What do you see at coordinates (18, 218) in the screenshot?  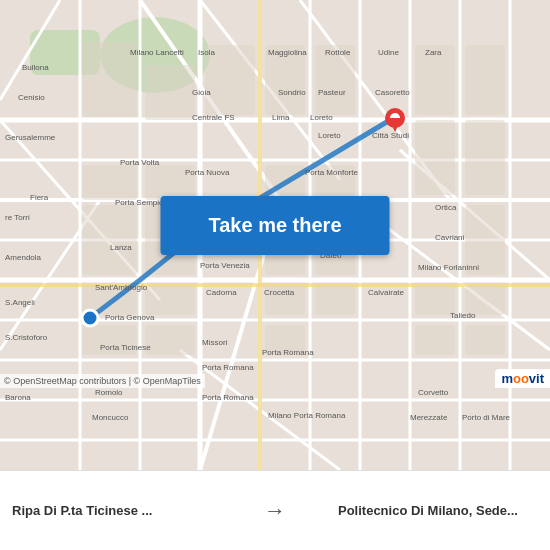 I see `svg-text: re Torri` at bounding box center [18, 218].